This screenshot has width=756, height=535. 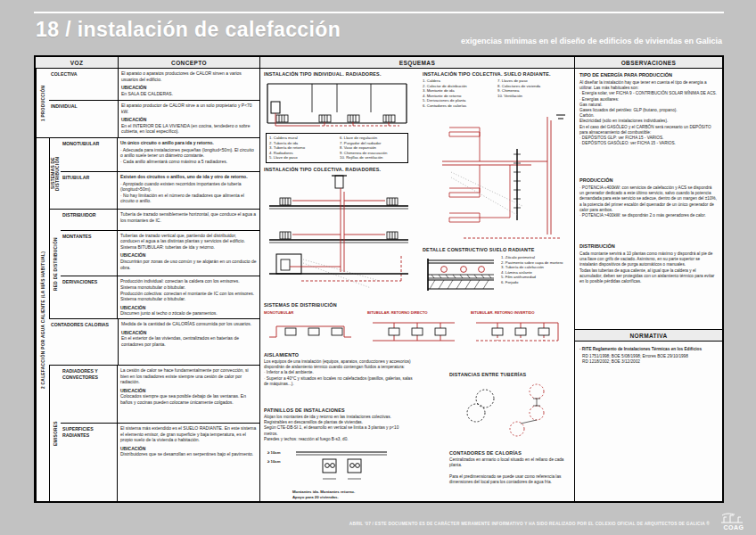 I want to click on coag-logo-text: COAG, so click(x=734, y=528).